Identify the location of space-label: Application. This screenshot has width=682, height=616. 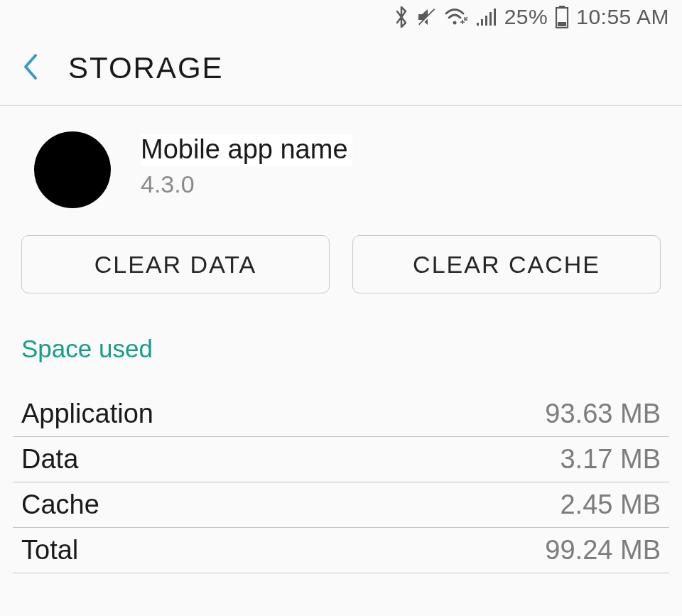
(87, 414).